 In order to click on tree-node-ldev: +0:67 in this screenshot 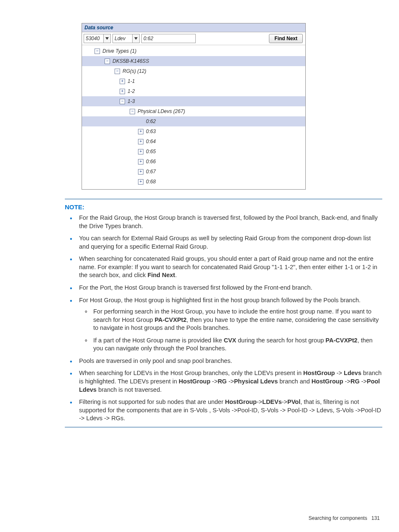, I will do `click(194, 172)`.